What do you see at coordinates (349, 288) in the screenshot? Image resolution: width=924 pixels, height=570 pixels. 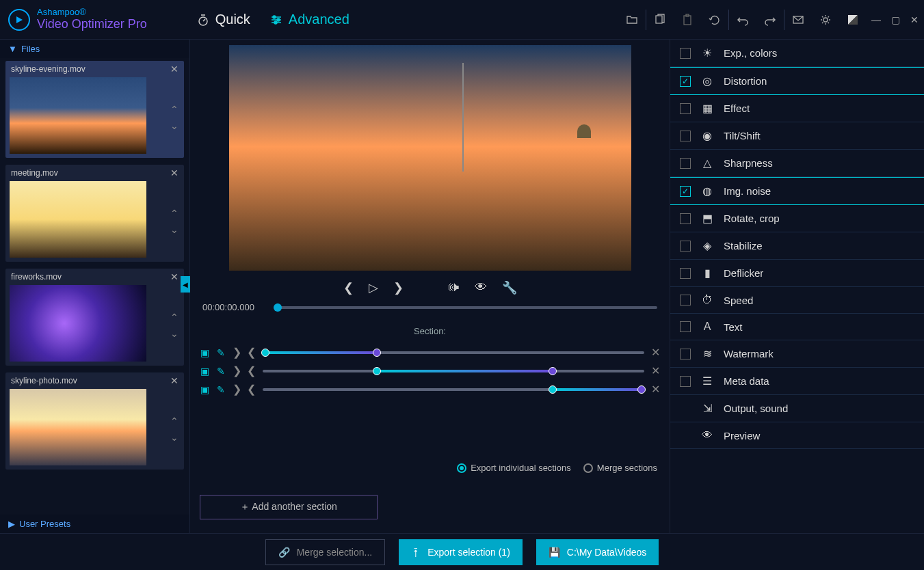 I see `prev-frame-icon: ❮` at bounding box center [349, 288].